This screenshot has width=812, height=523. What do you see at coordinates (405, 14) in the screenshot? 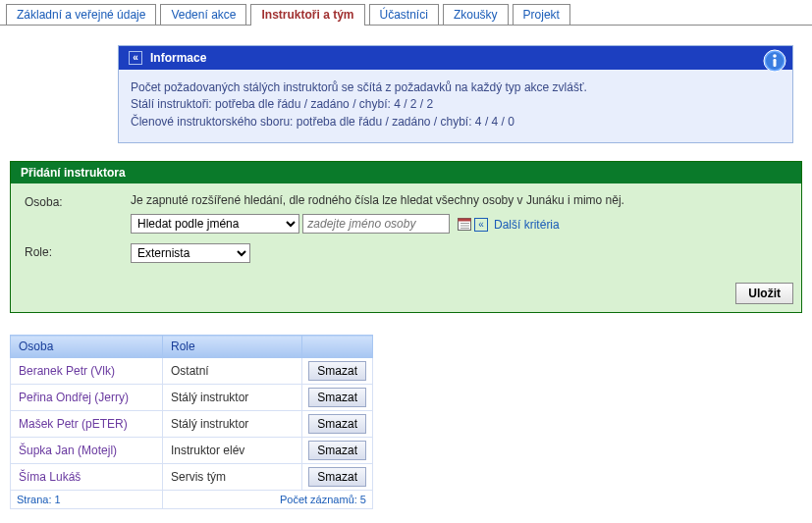
I see `tab-participants: Účastníci` at bounding box center [405, 14].